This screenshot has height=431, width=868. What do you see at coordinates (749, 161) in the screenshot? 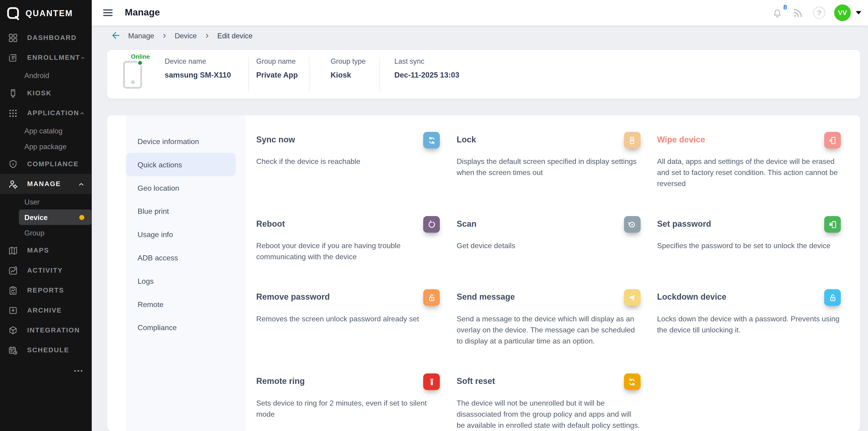
I see `quick-action-wipe-device: Wipe device All data, apps and settings …` at bounding box center [749, 161].